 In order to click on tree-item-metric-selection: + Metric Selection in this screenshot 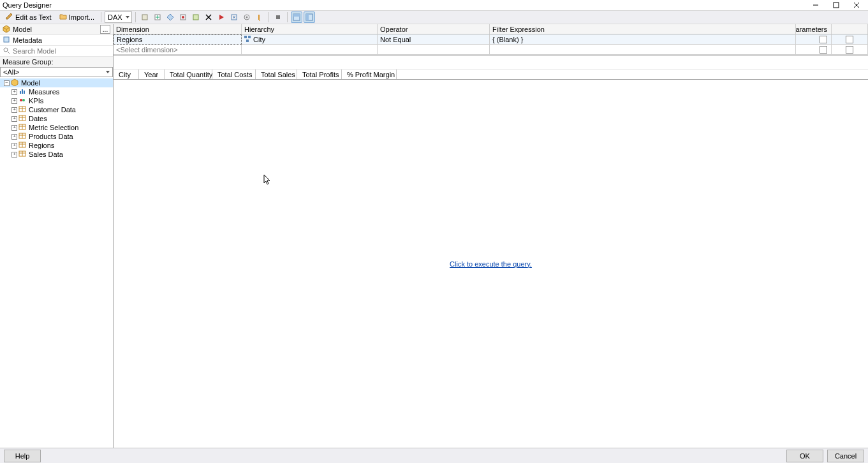, I will do `click(56, 128)`.